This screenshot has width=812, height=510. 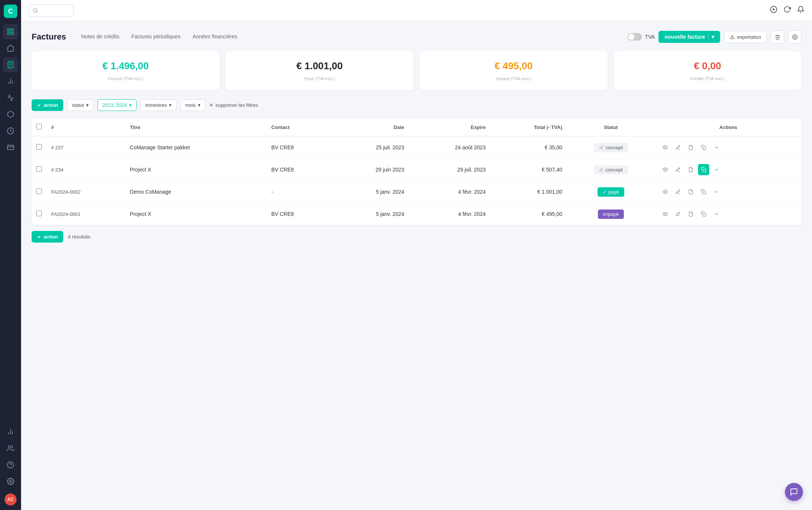 What do you see at coordinates (11, 32) in the screenshot?
I see `sidebar-icon-dashboard` at bounding box center [11, 32].